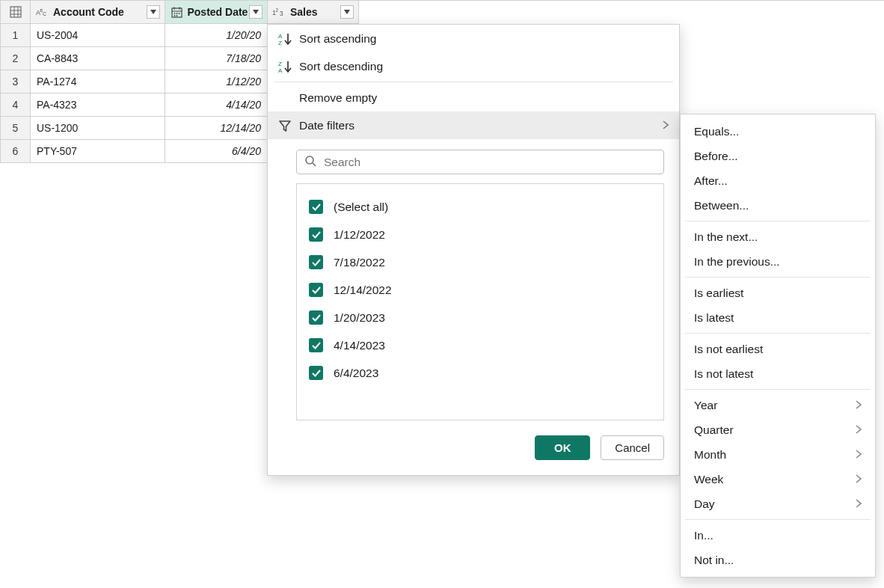  Describe the element at coordinates (363, 290) in the screenshot. I see `filter-value-label: 12/14/2022` at that location.